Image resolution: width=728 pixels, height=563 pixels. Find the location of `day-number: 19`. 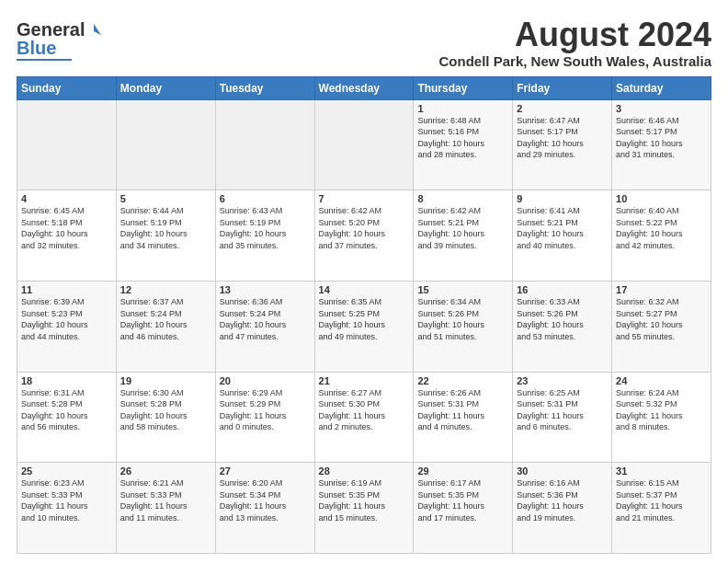

day-number: 19 is located at coordinates (165, 381).